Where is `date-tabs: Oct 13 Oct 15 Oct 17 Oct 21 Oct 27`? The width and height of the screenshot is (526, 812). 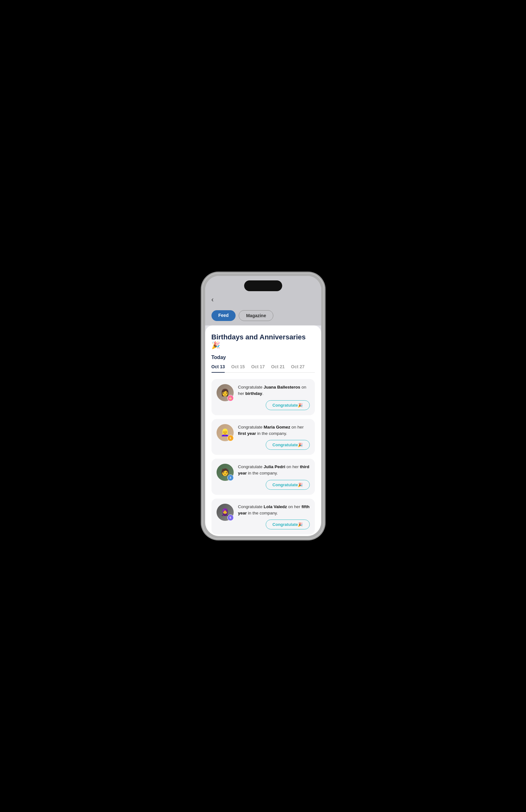 date-tabs: Oct 13 Oct 15 Oct 17 Oct 21 Oct 27 is located at coordinates (263, 368).